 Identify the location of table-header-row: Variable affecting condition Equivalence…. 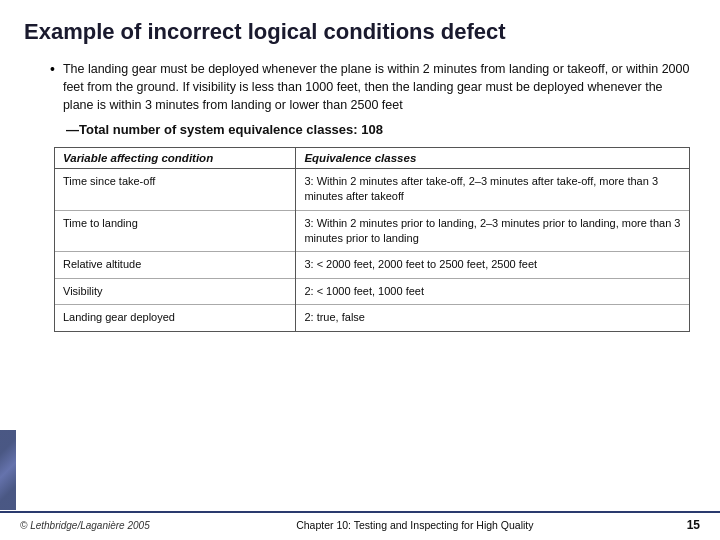
(372, 158).